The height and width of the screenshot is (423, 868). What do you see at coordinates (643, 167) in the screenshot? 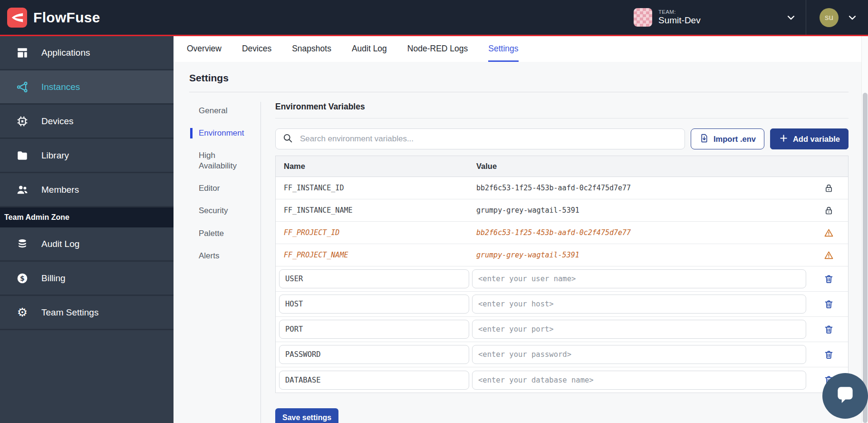
I see `column-header-value: Value` at bounding box center [643, 167].